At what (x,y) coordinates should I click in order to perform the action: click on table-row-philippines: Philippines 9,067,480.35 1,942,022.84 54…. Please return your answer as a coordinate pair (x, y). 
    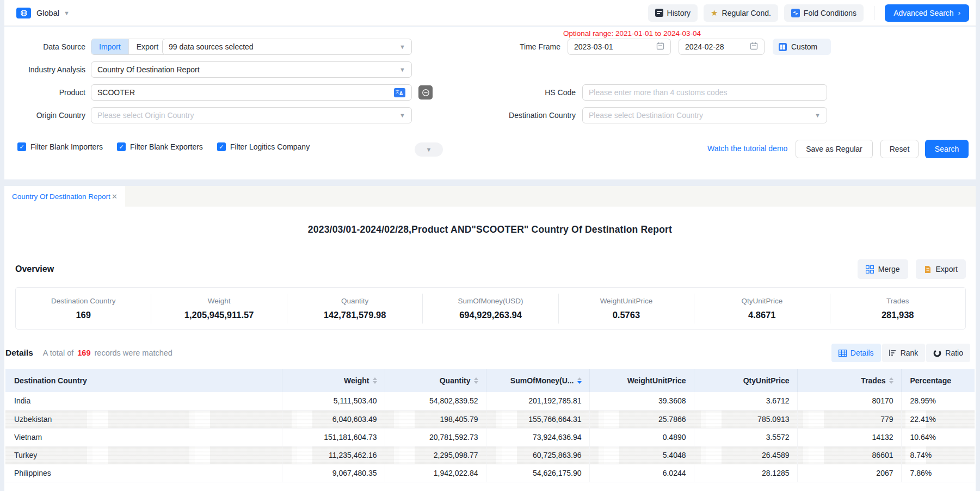
    Looking at the image, I should click on (490, 473).